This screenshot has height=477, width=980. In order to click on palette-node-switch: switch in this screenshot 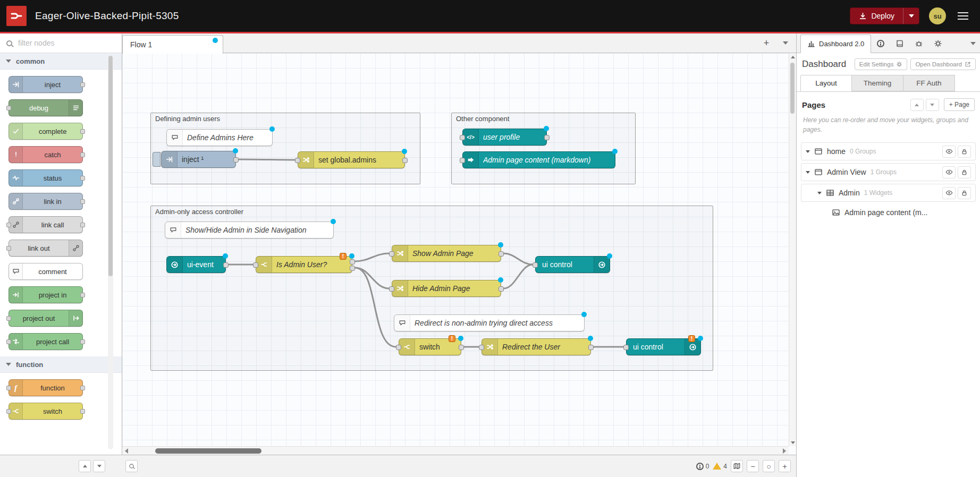, I will do `click(46, 411)`.